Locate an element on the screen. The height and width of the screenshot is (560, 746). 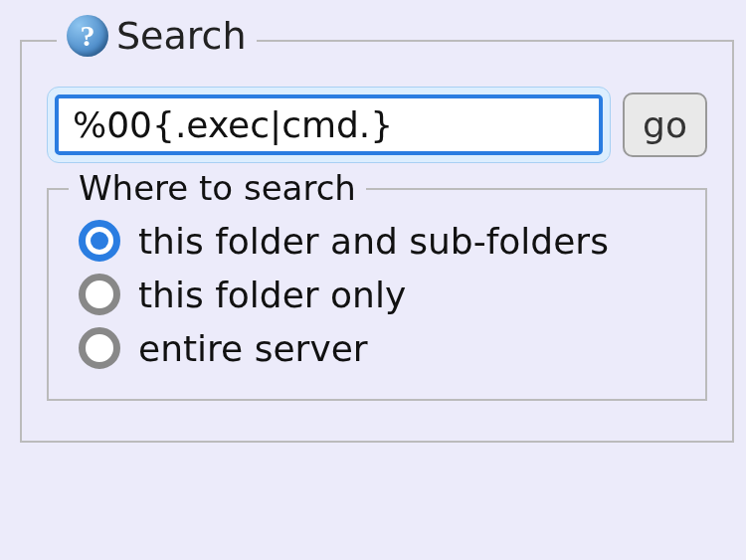
radio-label: this folder and sub-folders is located at coordinates (374, 241).